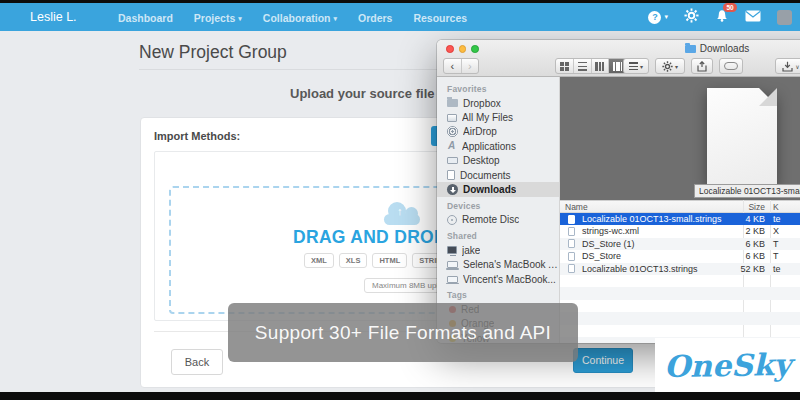 This screenshot has width=800, height=400. Describe the element at coordinates (610, 231) in the screenshot. I see `file-name: strings-wc.xml` at that location.